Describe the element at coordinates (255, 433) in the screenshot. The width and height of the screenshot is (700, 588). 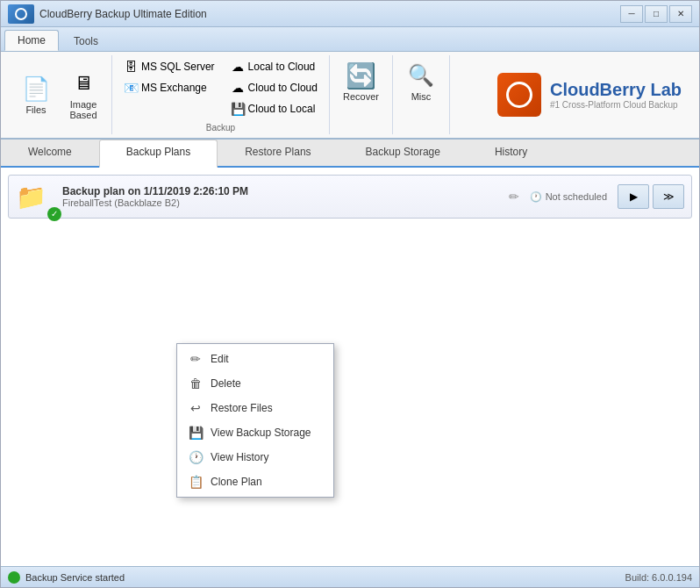
I see `ctx-view-backup-storage: 💾 View Backup Storage` at that location.